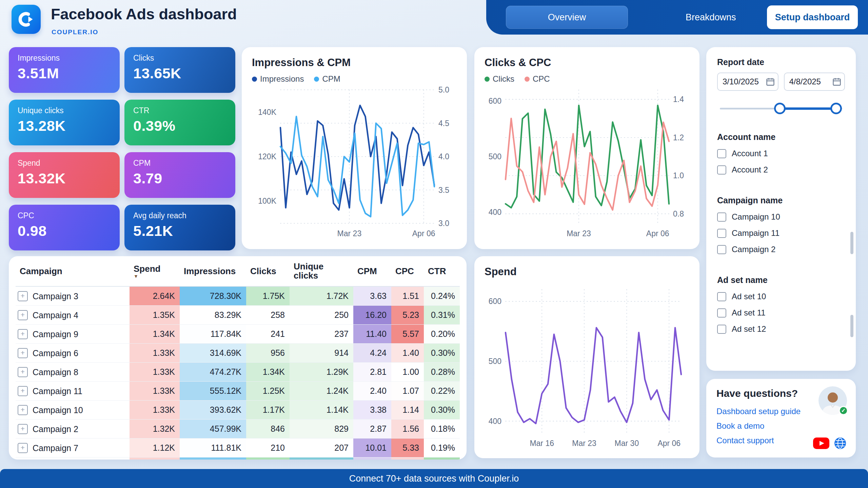 Image resolution: width=868 pixels, height=488 pixels. What do you see at coordinates (495, 101) in the screenshot?
I see `svg-text: 600` at bounding box center [495, 101].